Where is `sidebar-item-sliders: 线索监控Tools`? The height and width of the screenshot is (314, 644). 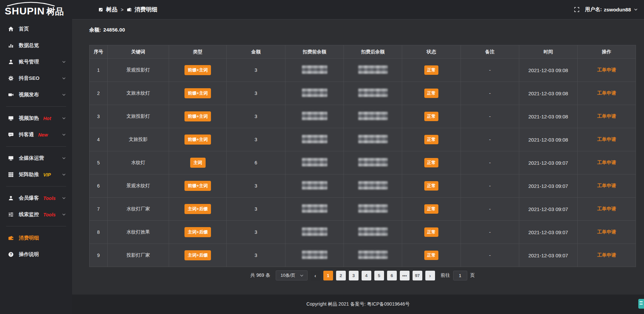 sidebar-item-sliders: 线索监控Tools is located at coordinates (36, 215).